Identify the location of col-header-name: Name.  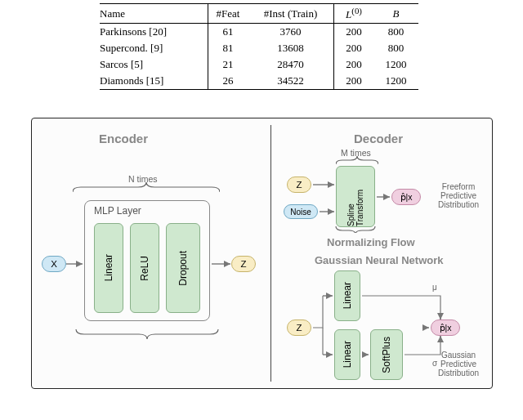
(154, 14).